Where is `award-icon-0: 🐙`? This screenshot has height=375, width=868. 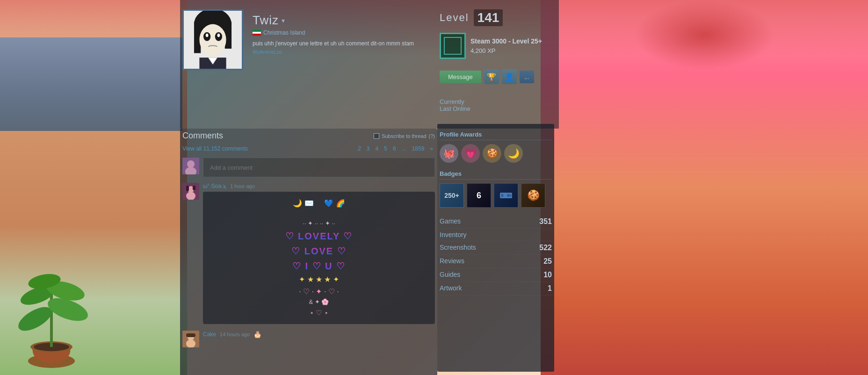 award-icon-0: 🐙 is located at coordinates (449, 153).